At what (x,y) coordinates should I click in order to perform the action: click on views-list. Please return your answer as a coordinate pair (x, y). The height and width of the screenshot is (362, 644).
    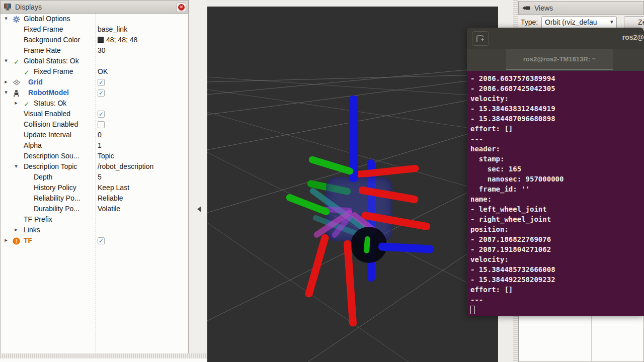
    Looking at the image, I should click on (581, 339).